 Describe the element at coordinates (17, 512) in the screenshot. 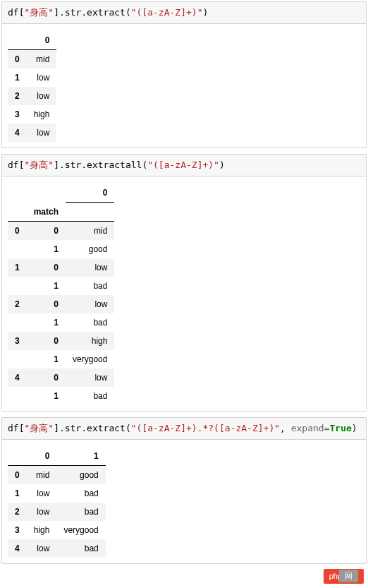

I see `row-index: 2` at that location.